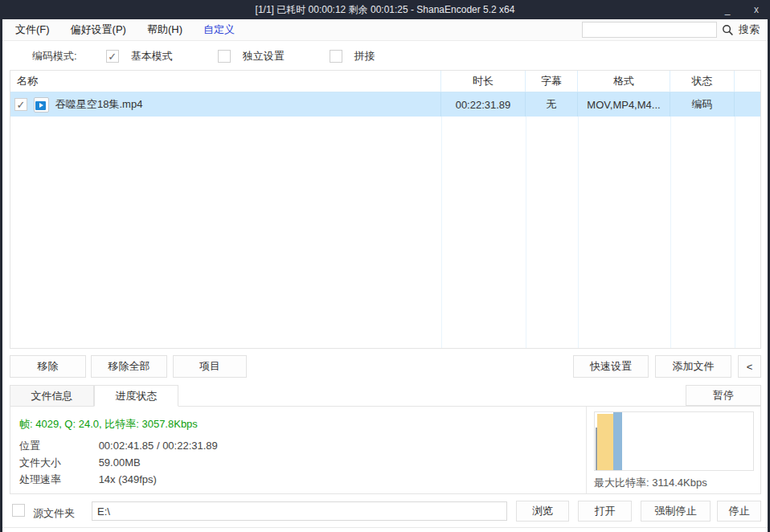 This screenshot has height=532, width=770. I want to click on search-area: 搜索, so click(670, 30).